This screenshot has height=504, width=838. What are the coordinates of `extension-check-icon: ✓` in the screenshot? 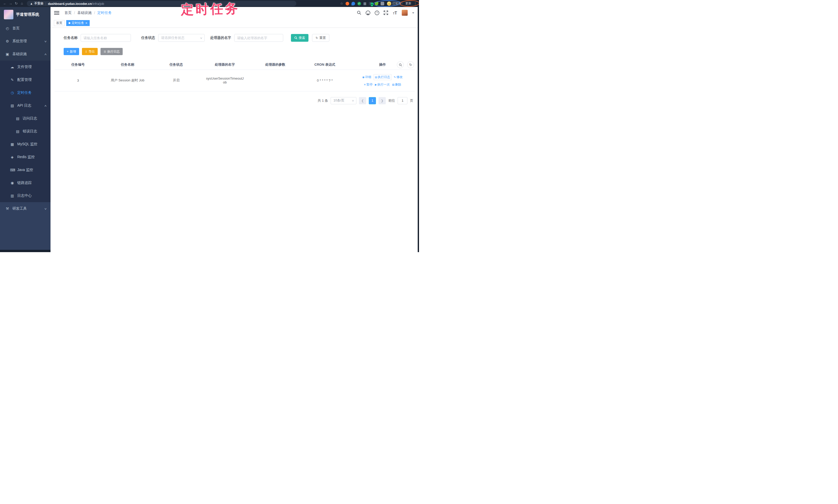 It's located at (359, 3).